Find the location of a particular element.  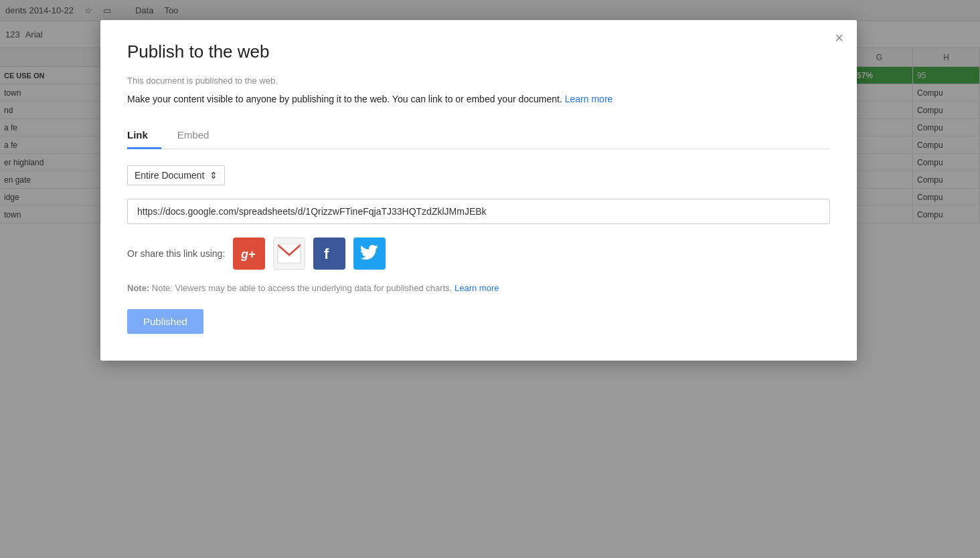

google-plus-share-button: g+ is located at coordinates (249, 254).